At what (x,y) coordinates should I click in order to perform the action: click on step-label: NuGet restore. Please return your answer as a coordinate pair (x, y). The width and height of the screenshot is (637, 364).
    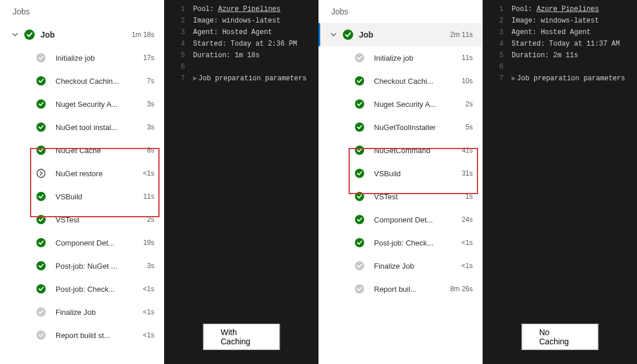
    Looking at the image, I should click on (97, 173).